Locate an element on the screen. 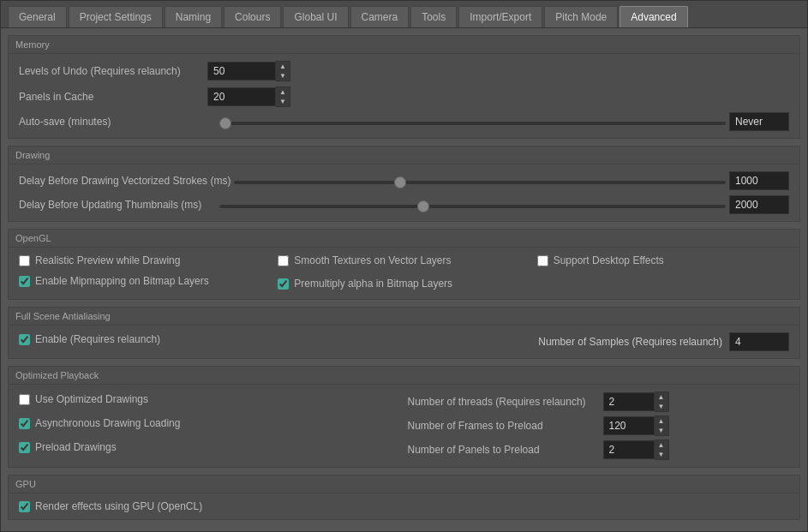 The width and height of the screenshot is (808, 532). tab-global-ui: Global UI is located at coordinates (315, 17).